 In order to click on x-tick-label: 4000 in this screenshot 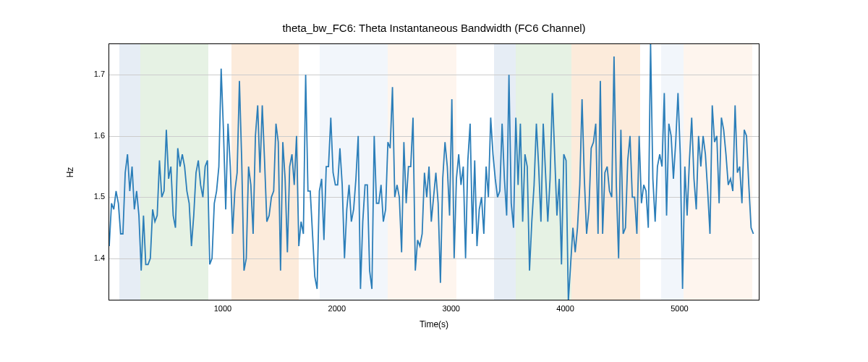, I will do `click(565, 308)`.